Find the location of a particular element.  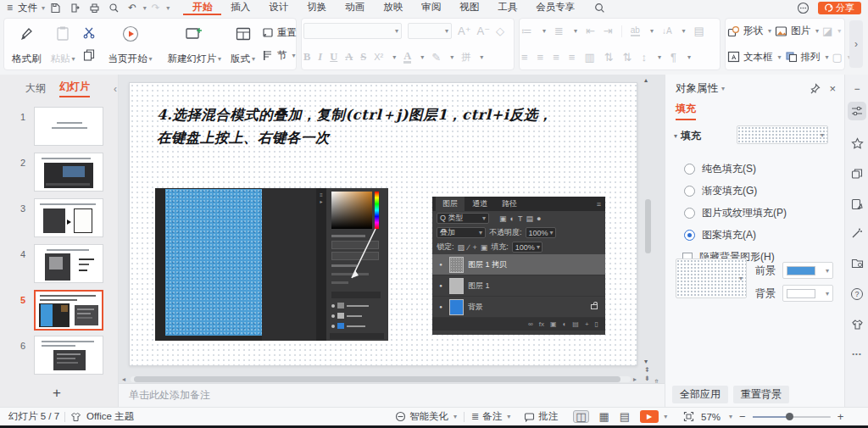

superscript-button: X² is located at coordinates (378, 58).